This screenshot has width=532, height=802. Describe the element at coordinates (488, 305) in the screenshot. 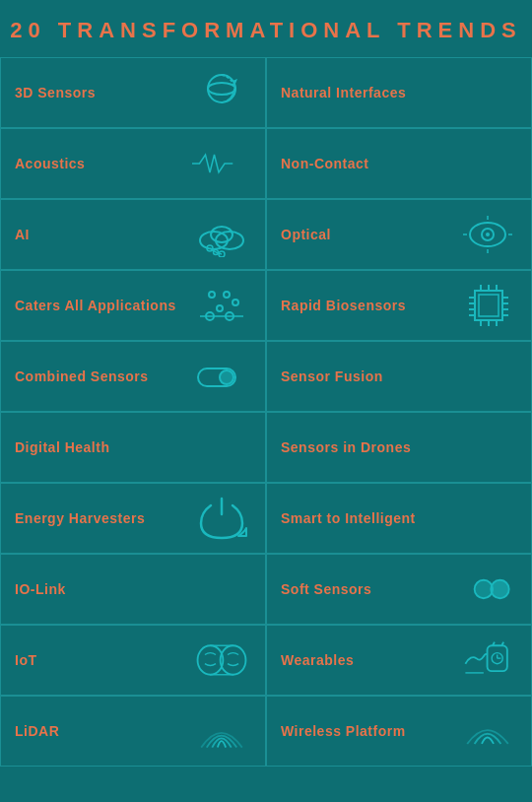

I see `icon-rapid-biosensors` at that location.